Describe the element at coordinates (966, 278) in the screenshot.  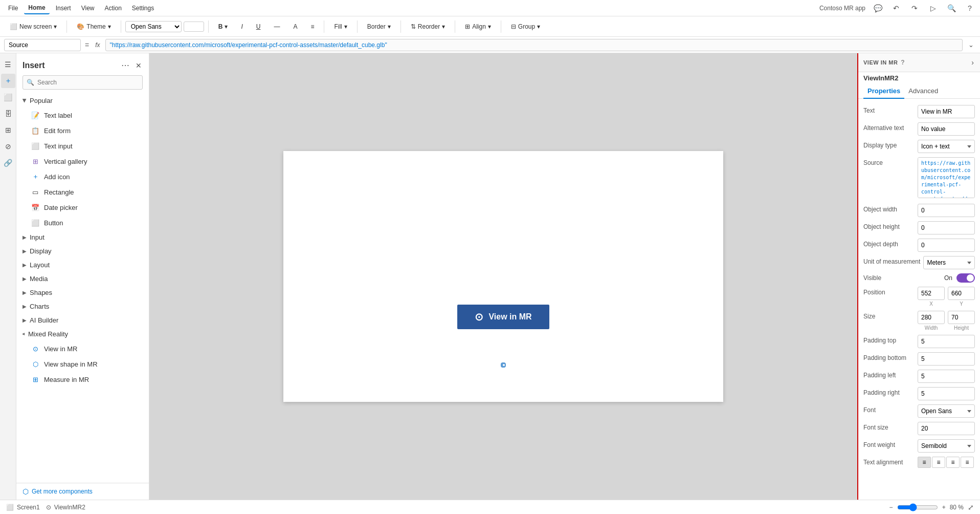
I see `visible-toggle` at that location.